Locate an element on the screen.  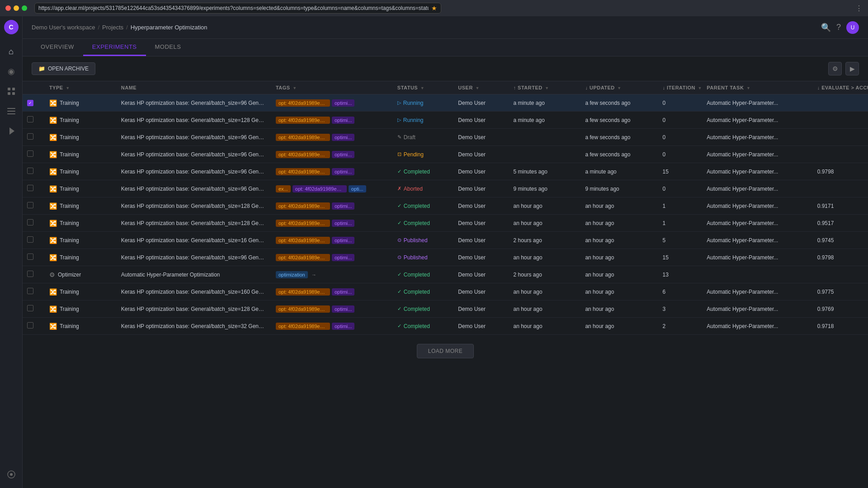
avatar: U is located at coordinates (853, 28).